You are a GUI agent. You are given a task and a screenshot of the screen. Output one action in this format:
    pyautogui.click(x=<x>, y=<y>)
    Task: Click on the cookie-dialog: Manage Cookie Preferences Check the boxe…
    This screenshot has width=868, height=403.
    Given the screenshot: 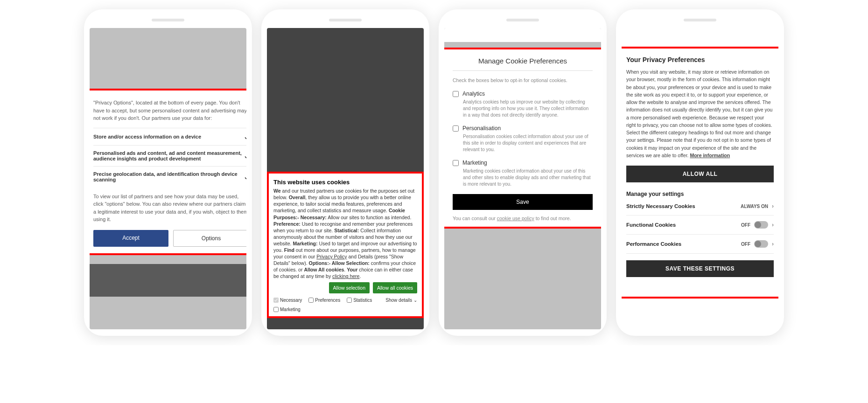 What is the action you would take?
    pyautogui.click(x=523, y=138)
    